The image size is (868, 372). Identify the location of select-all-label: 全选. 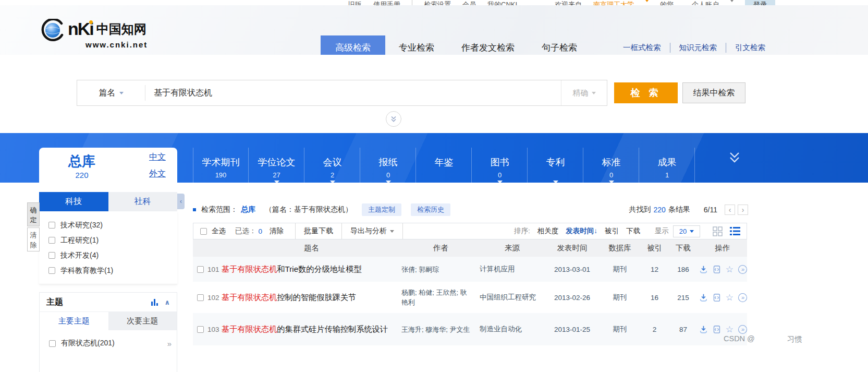
(219, 231).